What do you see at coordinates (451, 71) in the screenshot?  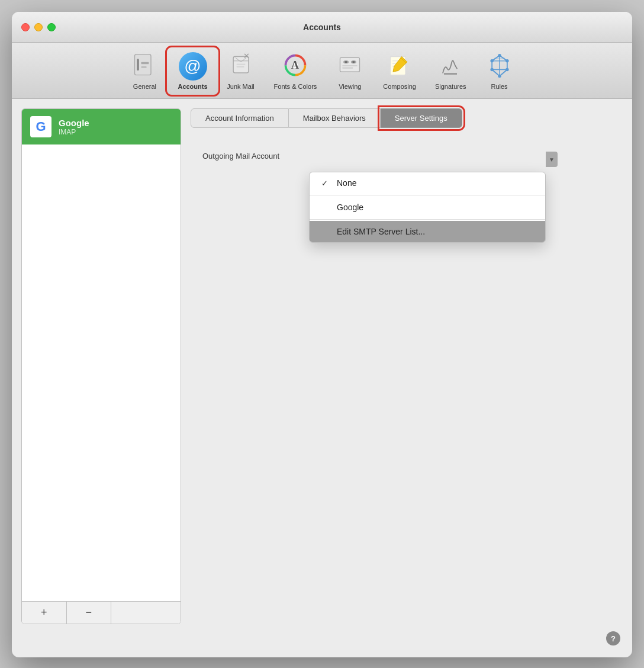 I see `toolbar-item-signatures: Signatures` at bounding box center [451, 71].